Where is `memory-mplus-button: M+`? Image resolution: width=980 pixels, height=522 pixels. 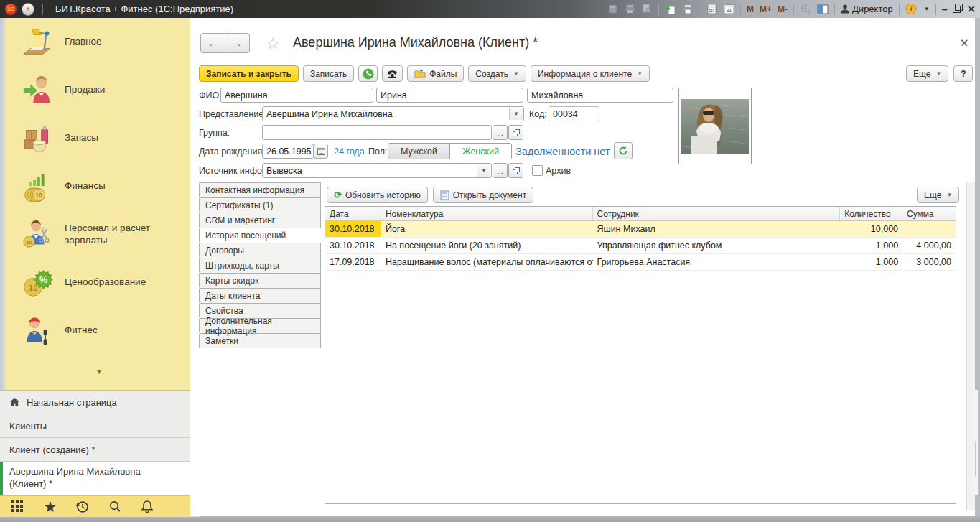
memory-mplus-button: M+ is located at coordinates (765, 9).